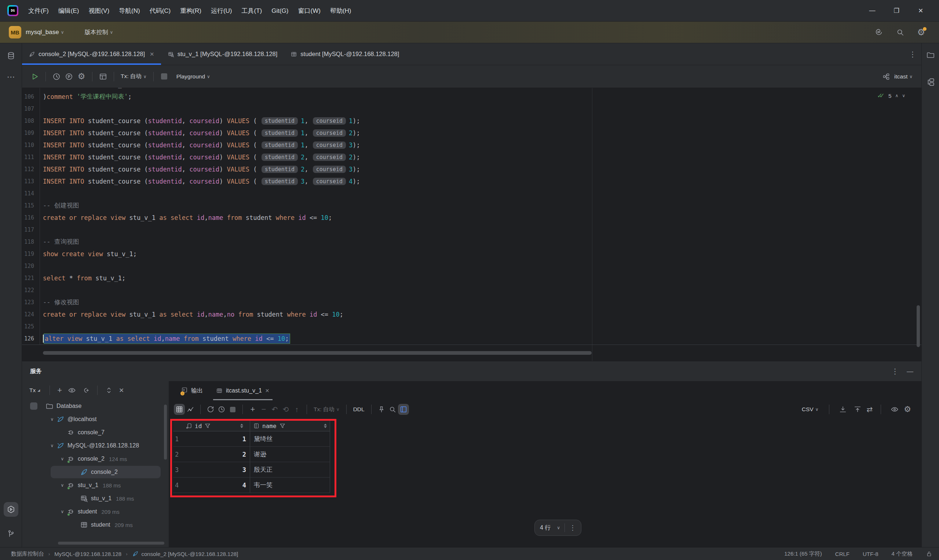 This screenshot has width=939, height=560. Describe the element at coordinates (130, 11) in the screenshot. I see `menu-item-3: 导航(N)` at that location.